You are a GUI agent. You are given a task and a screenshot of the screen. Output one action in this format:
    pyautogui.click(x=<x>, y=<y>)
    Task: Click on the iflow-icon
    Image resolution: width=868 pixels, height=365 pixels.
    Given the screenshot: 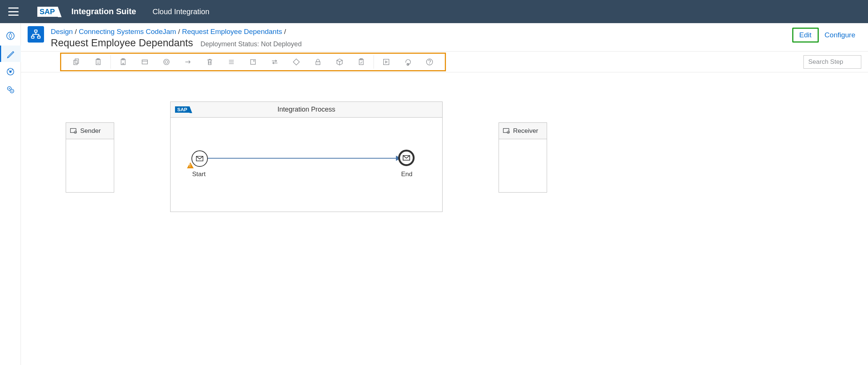 What is the action you would take?
    pyautogui.click(x=36, y=34)
    